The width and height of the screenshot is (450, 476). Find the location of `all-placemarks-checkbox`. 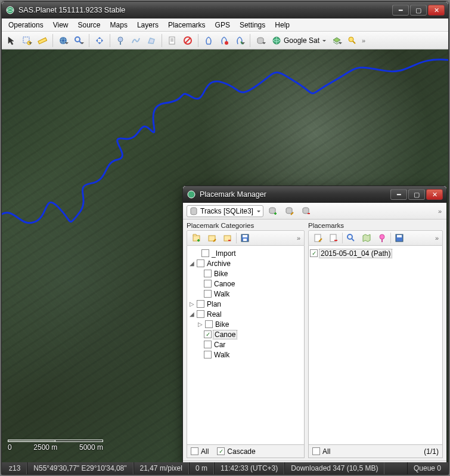

all-placemarks-checkbox is located at coordinates (316, 451).